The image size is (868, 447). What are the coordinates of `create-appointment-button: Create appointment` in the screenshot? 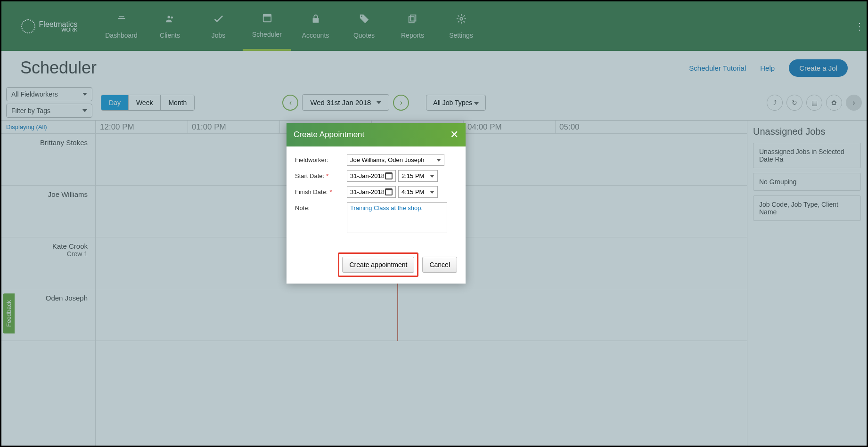 It's located at (378, 265).